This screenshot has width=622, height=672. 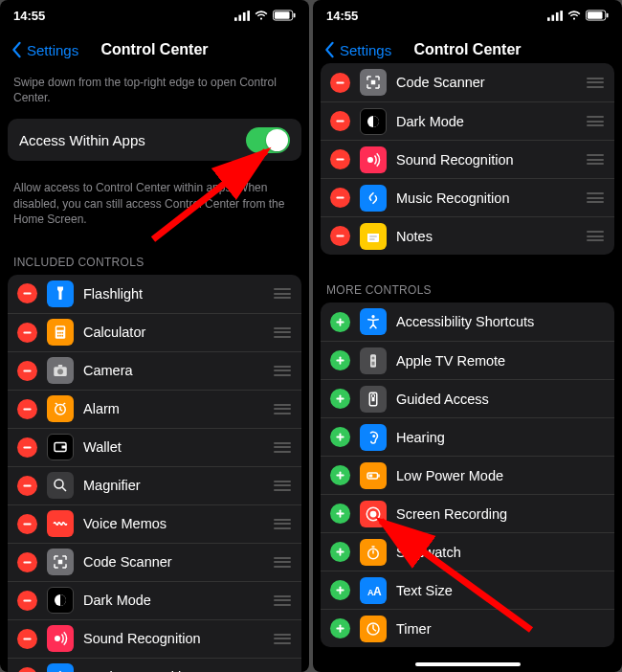 What do you see at coordinates (467, 285) in the screenshot?
I see `section-more: MORE CONTROLS` at bounding box center [467, 285].